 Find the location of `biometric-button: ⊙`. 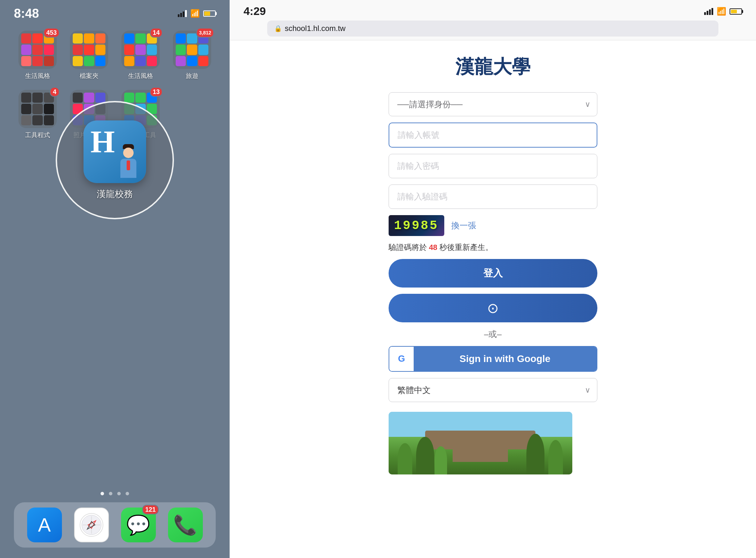

biometric-button: ⊙ is located at coordinates (493, 308).